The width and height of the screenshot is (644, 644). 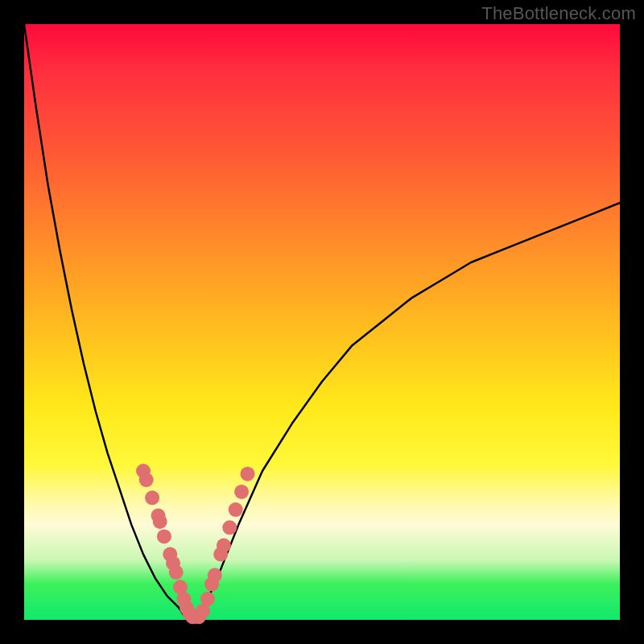 What do you see at coordinates (196, 544) in the screenshot?
I see `marker-dots` at bounding box center [196, 544].